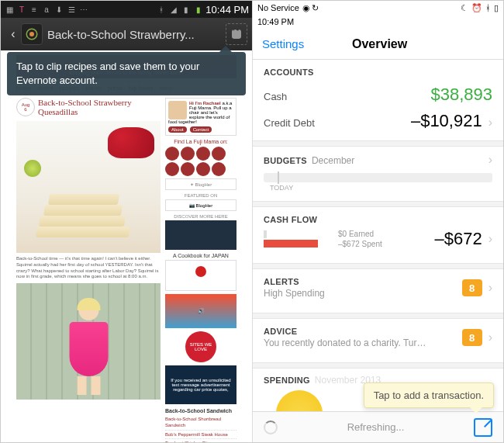 This screenshot has height=443, width=504. What do you see at coordinates (287, 380) in the screenshot?
I see `spending-header: SPENDING` at bounding box center [287, 380].